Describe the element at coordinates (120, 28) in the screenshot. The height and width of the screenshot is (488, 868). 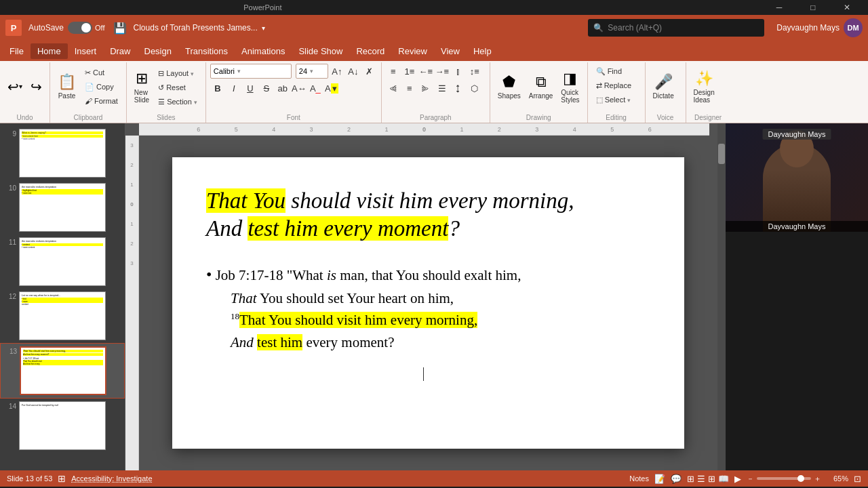
I see `save-icon: 💾` at that location.